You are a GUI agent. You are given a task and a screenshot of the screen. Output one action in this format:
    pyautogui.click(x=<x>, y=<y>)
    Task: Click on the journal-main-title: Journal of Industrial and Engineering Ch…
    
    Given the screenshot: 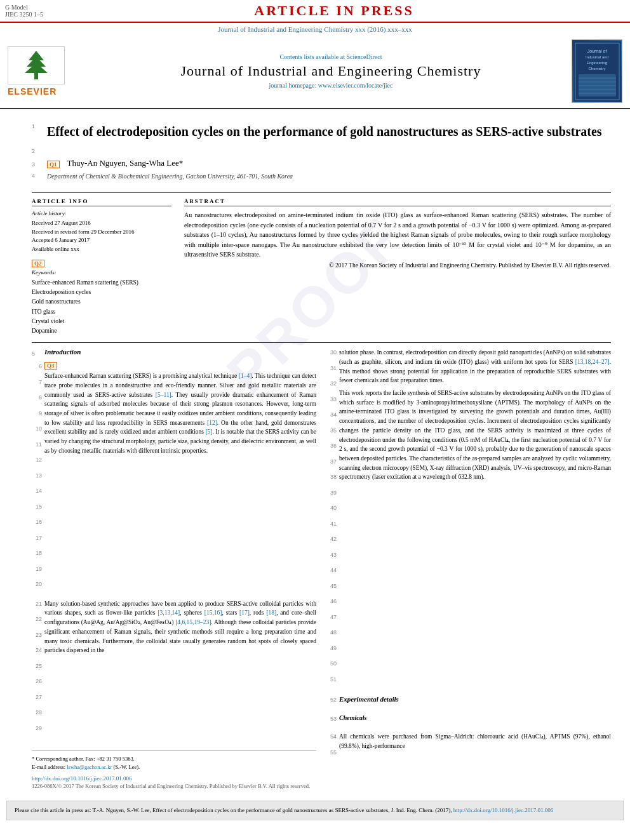 What is the action you would take?
    pyautogui.click(x=331, y=71)
    